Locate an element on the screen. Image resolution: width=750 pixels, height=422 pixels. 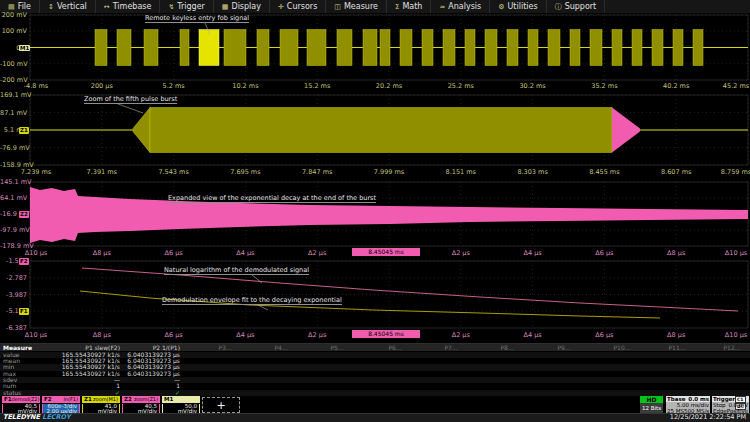
y-axis-label: -76.9 mV is located at coordinates (14, 148).